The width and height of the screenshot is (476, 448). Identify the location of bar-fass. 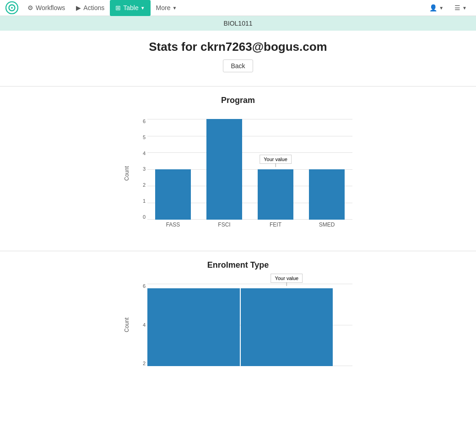
(173, 169).